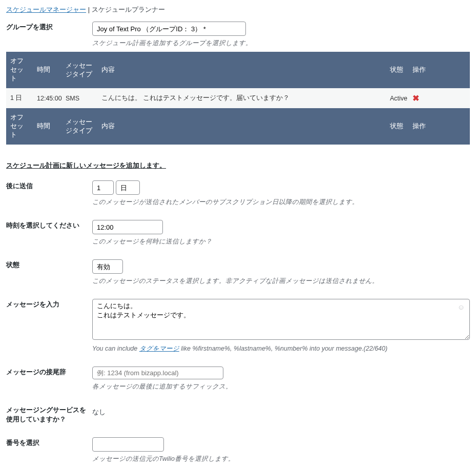  What do you see at coordinates (128, 227) in the screenshot?
I see `time-select: 12:00` at bounding box center [128, 227].